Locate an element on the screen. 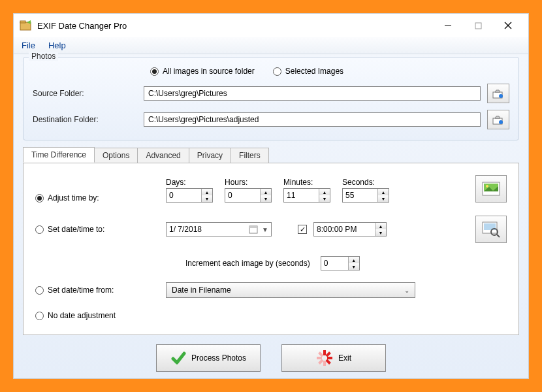  time-enable-checkbox: ✓ is located at coordinates (302, 229).